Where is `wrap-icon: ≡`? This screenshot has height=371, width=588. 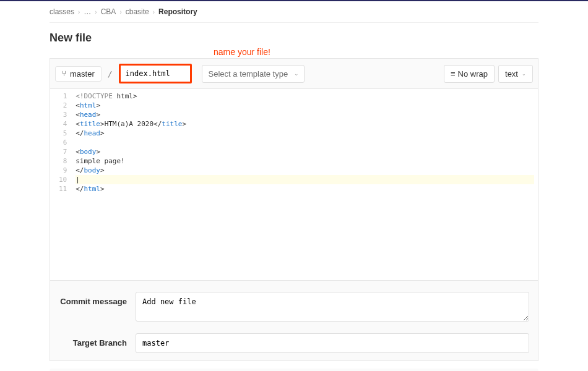 wrap-icon: ≡ is located at coordinates (453, 74).